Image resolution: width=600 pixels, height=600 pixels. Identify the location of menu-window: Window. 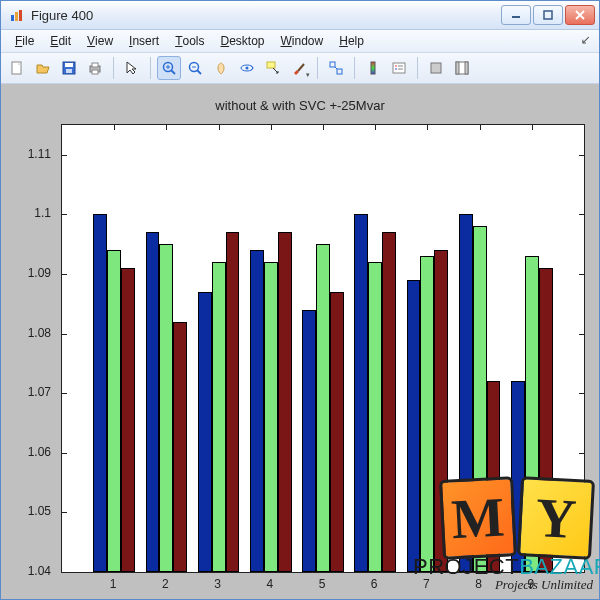
(302, 41).